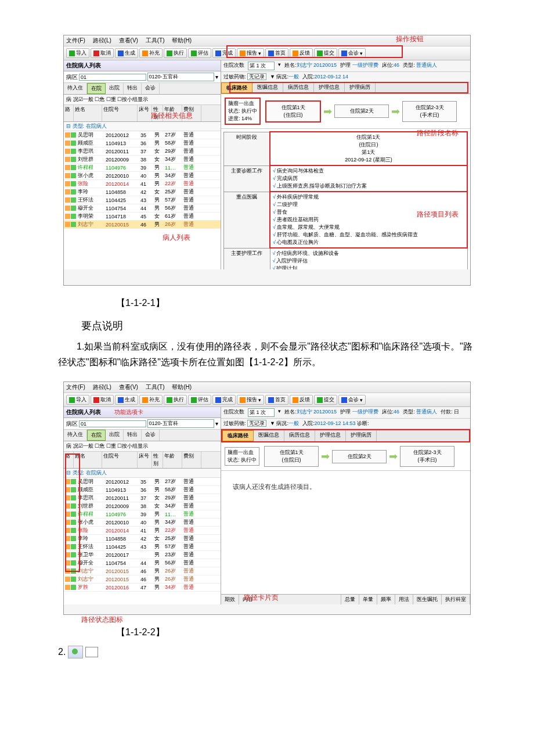  What do you see at coordinates (224, 53) in the screenshot?
I see `btn-complete: 完成` at bounding box center [224, 53].